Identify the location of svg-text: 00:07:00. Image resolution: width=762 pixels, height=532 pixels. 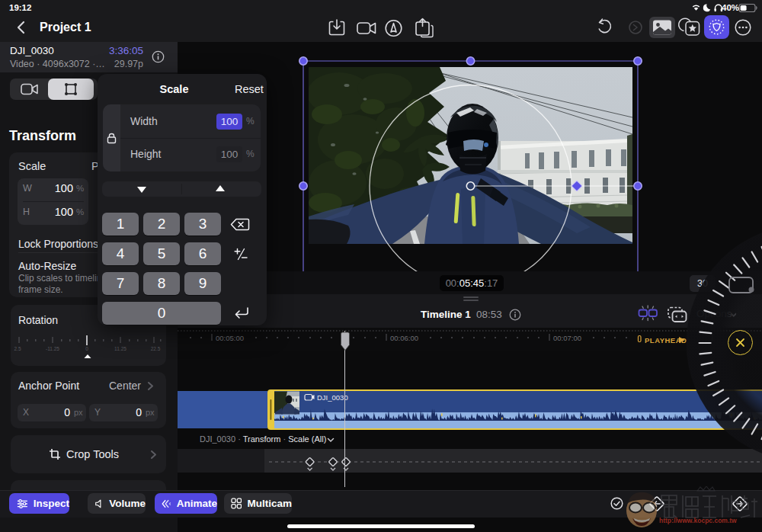
(567, 338).